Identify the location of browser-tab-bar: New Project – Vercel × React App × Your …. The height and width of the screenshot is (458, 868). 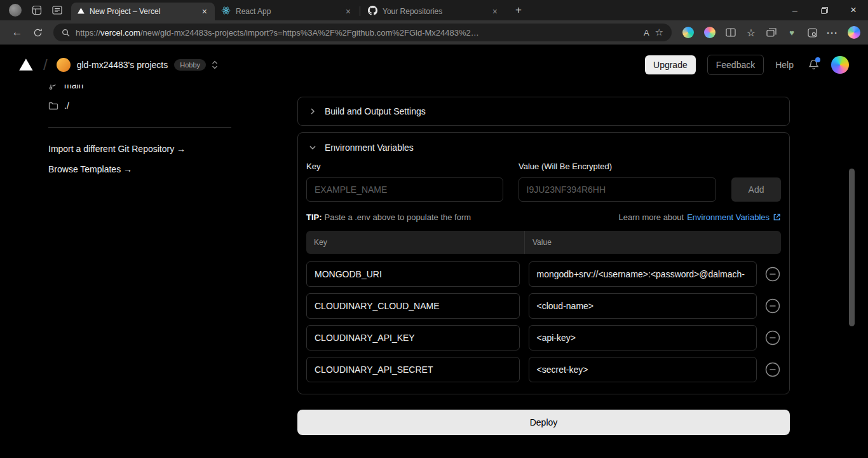
(434, 10).